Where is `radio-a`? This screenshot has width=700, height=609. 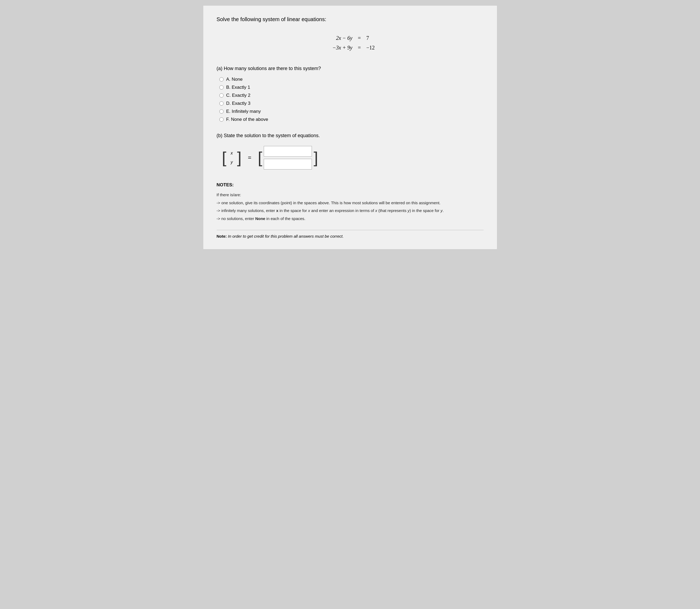
radio-a is located at coordinates (222, 80).